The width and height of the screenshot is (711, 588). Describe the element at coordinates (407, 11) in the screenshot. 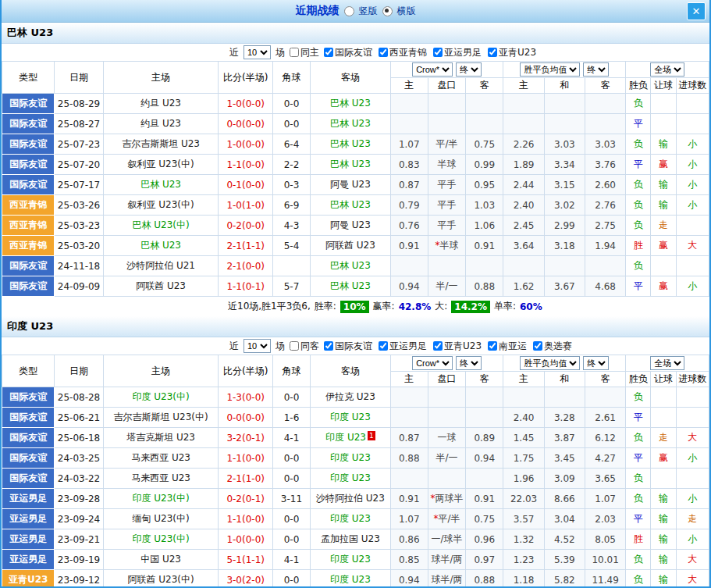

I see `horizontal-layout-label: 横版` at that location.